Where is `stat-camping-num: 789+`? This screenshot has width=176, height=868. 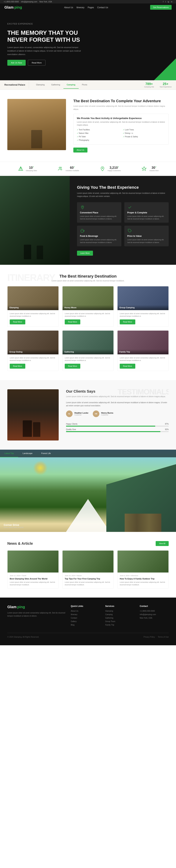
stat-camping-num: 789+ is located at coordinates (149, 84).